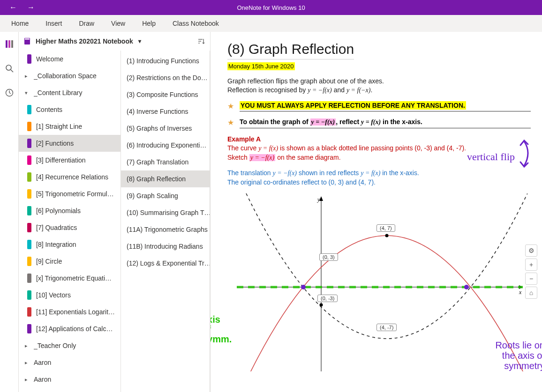 The image size is (542, 392). What do you see at coordinates (271, 7) in the screenshot?
I see `app-title: OneNote for Windows 10` at bounding box center [271, 7].